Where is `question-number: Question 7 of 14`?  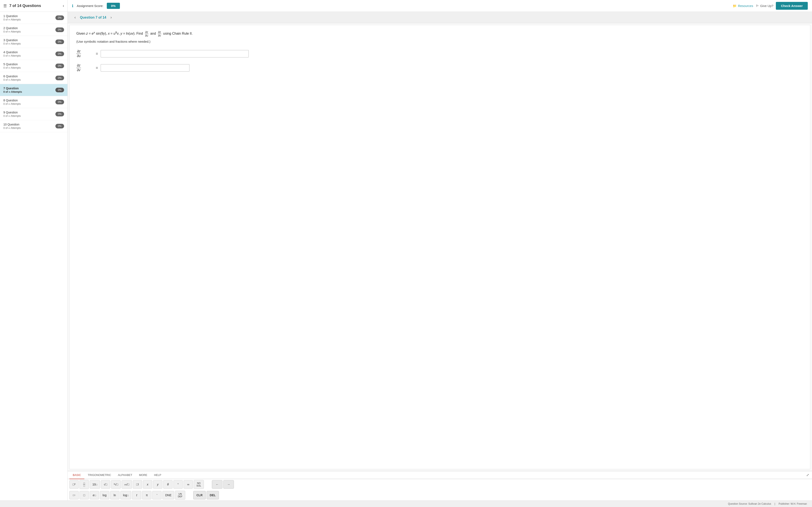 question-number: Question 7 of 14 is located at coordinates (93, 17).